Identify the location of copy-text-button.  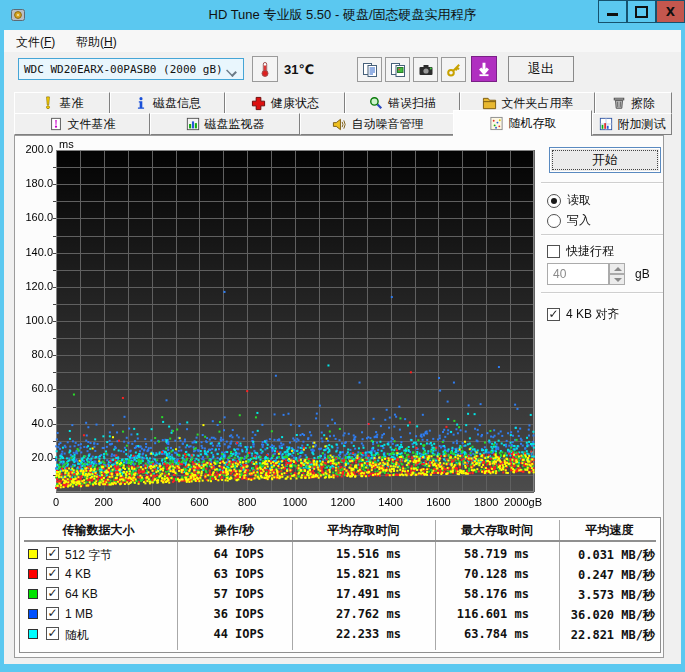
(370, 70).